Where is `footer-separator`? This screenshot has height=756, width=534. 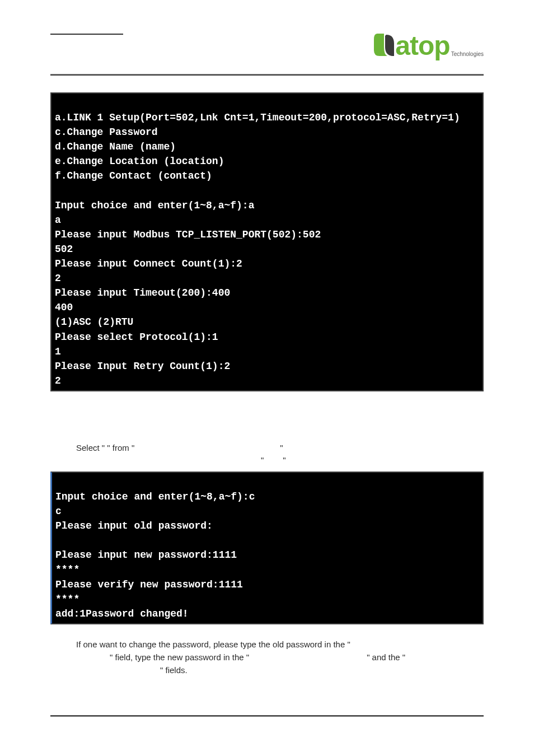
footer-separator is located at coordinates (267, 716).